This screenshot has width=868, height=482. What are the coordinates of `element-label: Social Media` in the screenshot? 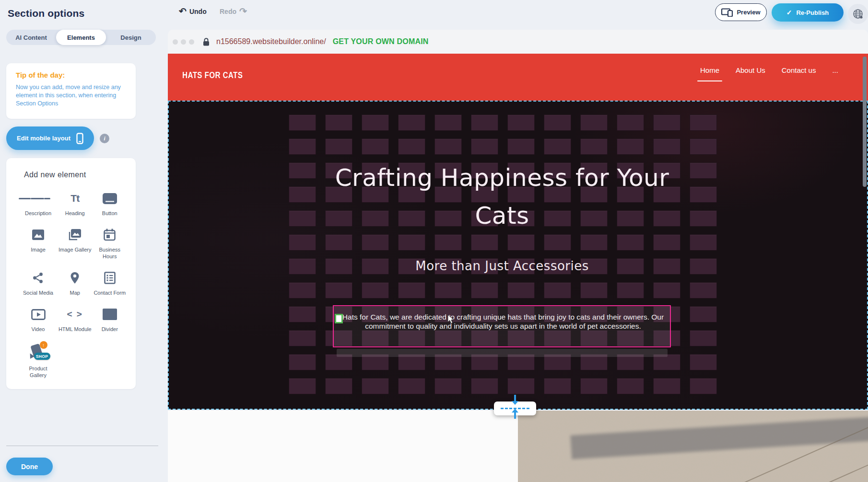 It's located at (38, 293).